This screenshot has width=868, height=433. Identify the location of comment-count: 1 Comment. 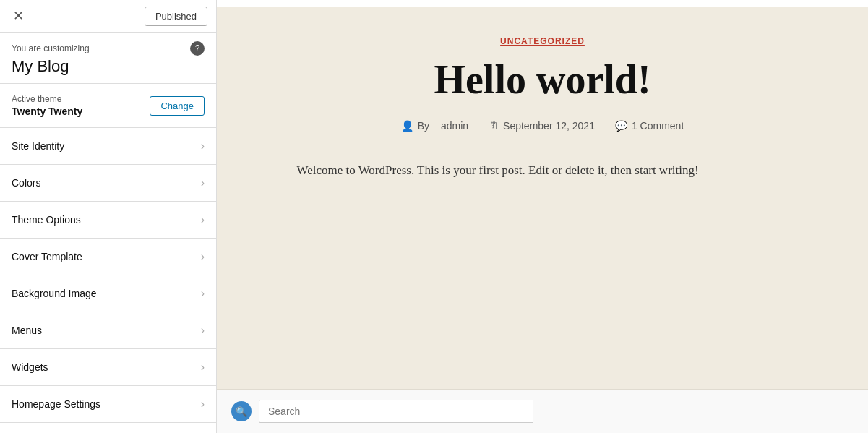
(658, 126).